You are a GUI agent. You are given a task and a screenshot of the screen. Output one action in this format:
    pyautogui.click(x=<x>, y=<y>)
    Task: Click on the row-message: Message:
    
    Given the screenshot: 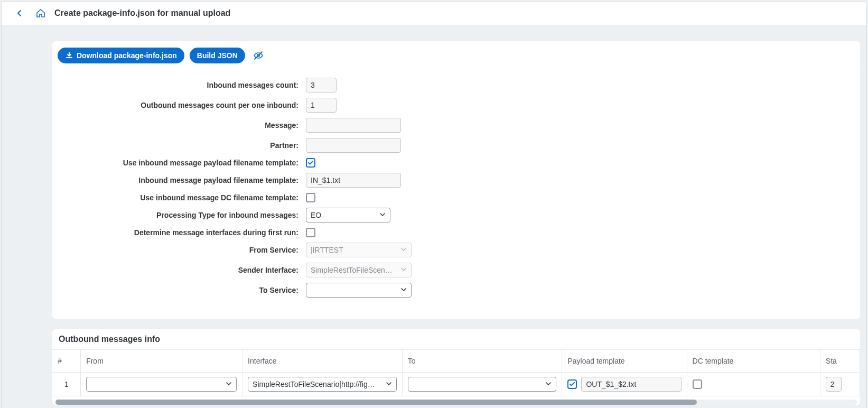 What is the action you would take?
    pyautogui.click(x=456, y=125)
    